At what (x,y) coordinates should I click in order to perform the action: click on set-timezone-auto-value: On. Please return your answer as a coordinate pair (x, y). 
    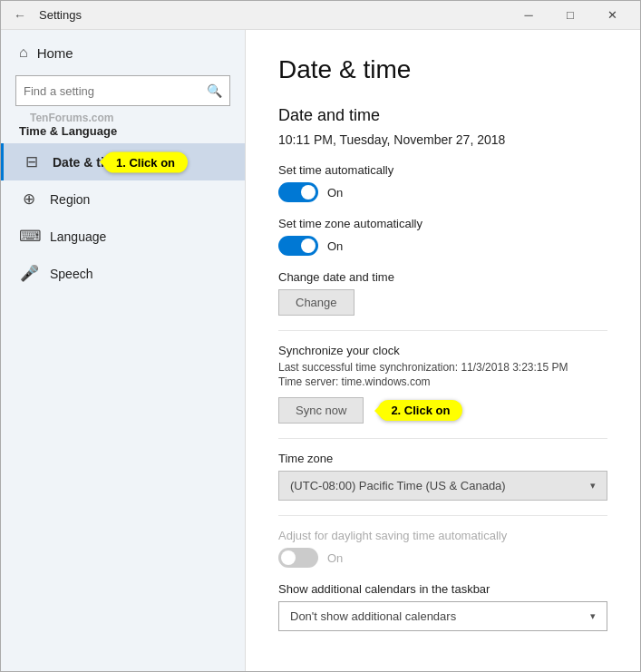
    Looking at the image, I should click on (335, 247).